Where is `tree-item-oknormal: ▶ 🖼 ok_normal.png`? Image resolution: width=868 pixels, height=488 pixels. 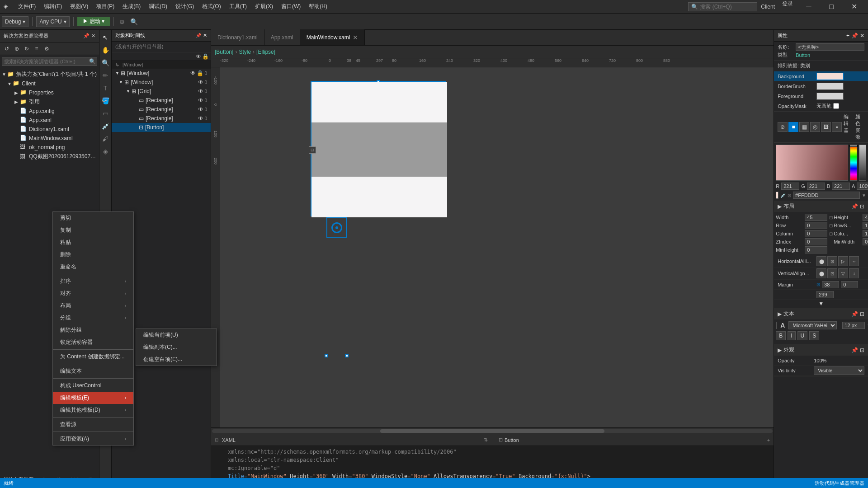
tree-item-oknormal: ▶ 🖼 ok_normal.png is located at coordinates (50, 147).